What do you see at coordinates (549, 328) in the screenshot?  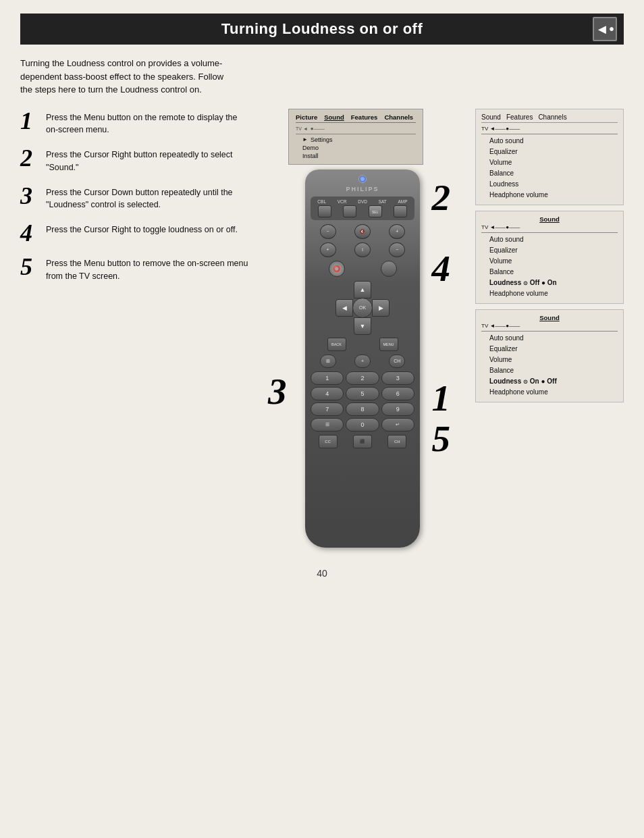 I see `right-panels: Sound Features Channels TV ◄——●—— Auto s…` at bounding box center [549, 328].